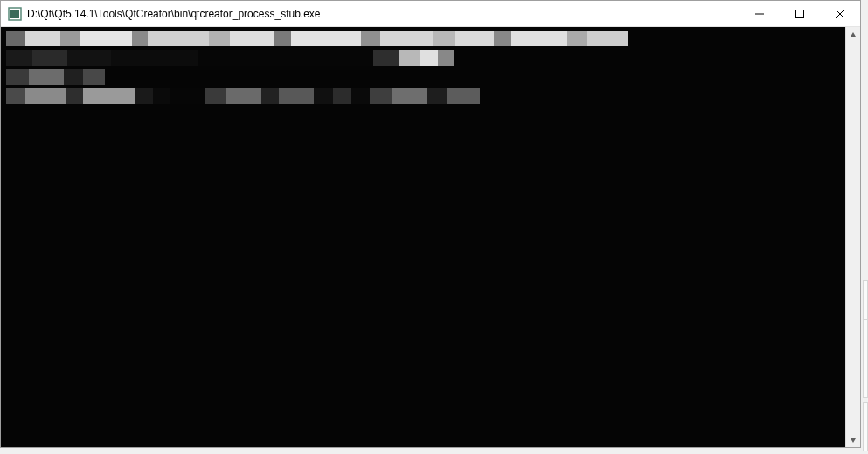  Describe the element at coordinates (853, 237) in the screenshot. I see `vertical-scrollbar` at that location.